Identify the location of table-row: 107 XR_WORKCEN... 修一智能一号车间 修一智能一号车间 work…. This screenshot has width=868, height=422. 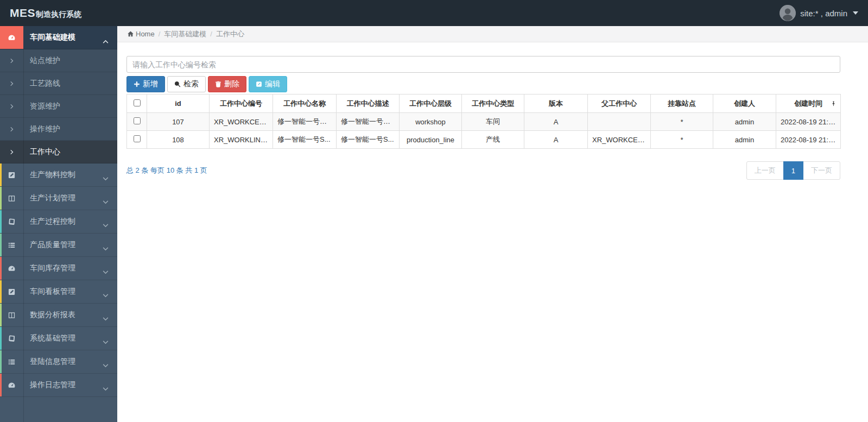
(484, 122).